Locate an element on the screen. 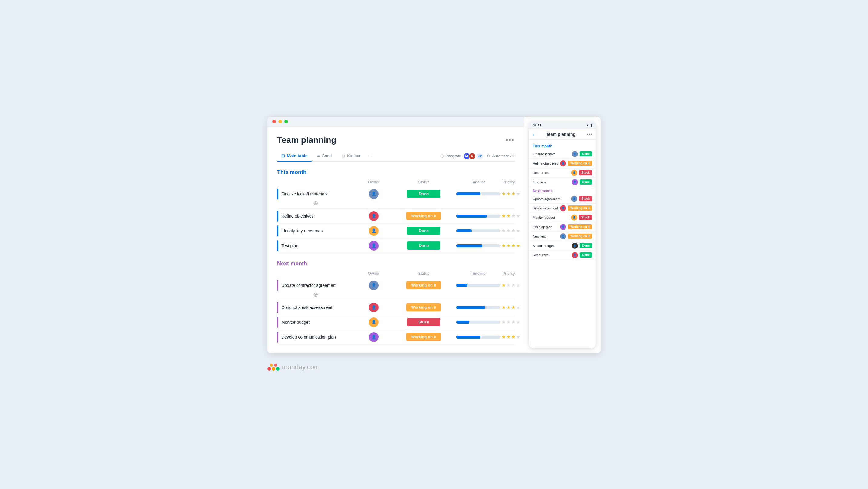 This screenshot has height=489, width=868. wifi-icon: ▲ is located at coordinates (587, 125).